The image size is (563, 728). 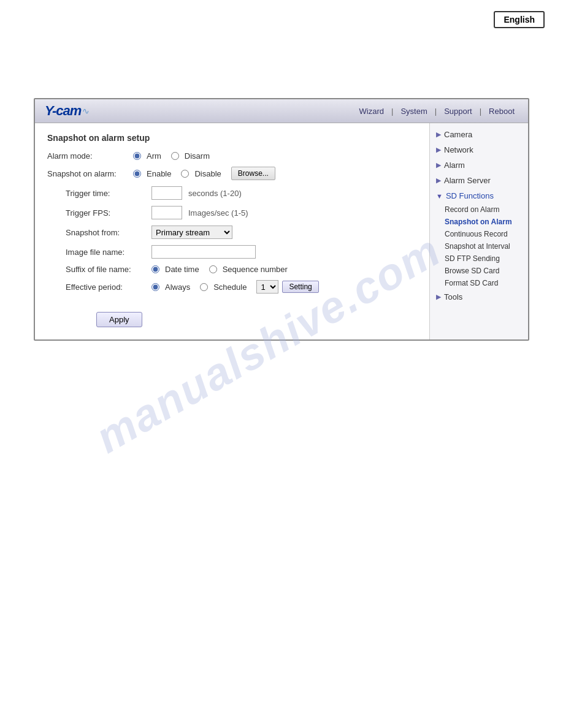 What do you see at coordinates (435, 112) in the screenshot?
I see `sep2: |` at bounding box center [435, 112].